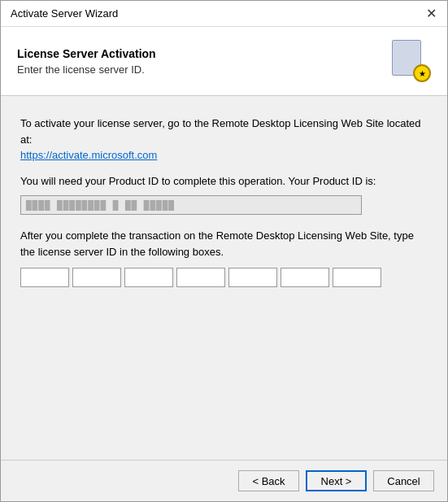 Image resolution: width=448 pixels, height=502 pixels. I want to click on paragraph1: To activate your license server, go to t…, so click(224, 140).